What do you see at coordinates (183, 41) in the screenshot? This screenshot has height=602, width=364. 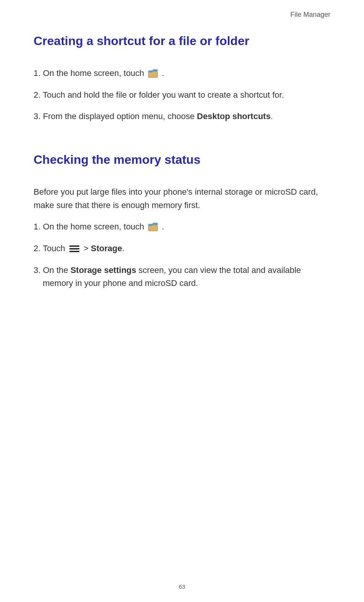 I see `heading-creating-shortcut: Creating a shortcut for a file or folder` at bounding box center [183, 41].